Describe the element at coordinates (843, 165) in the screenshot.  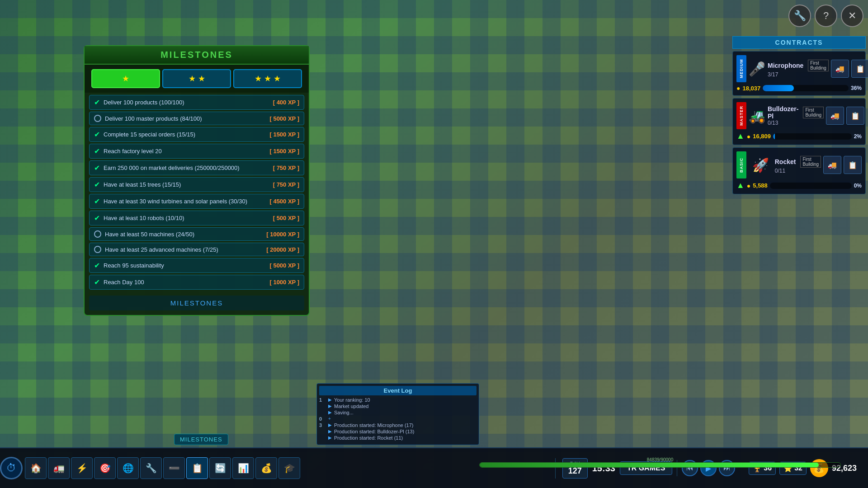
I see `contract-actions-2: 🚚 📋` at that location.